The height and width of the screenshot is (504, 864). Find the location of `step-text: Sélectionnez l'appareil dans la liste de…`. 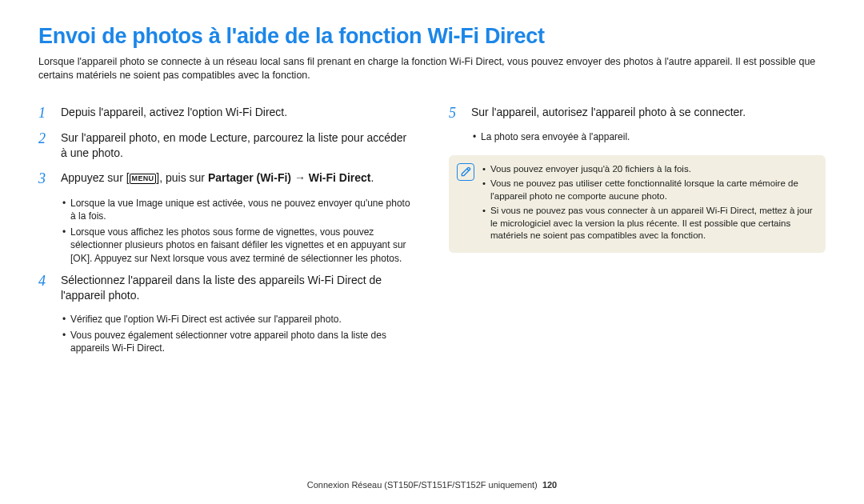

step-text: Sélectionnez l'appareil dans la liste de… is located at coordinates (238, 288).